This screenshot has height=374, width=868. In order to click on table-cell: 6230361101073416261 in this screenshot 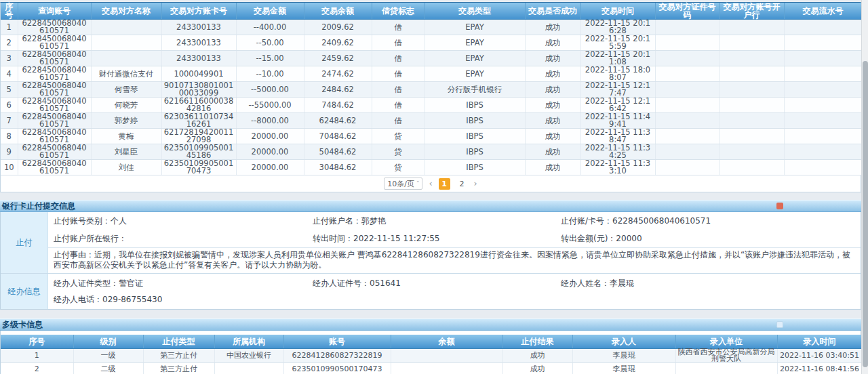, I will do `click(199, 121)`.